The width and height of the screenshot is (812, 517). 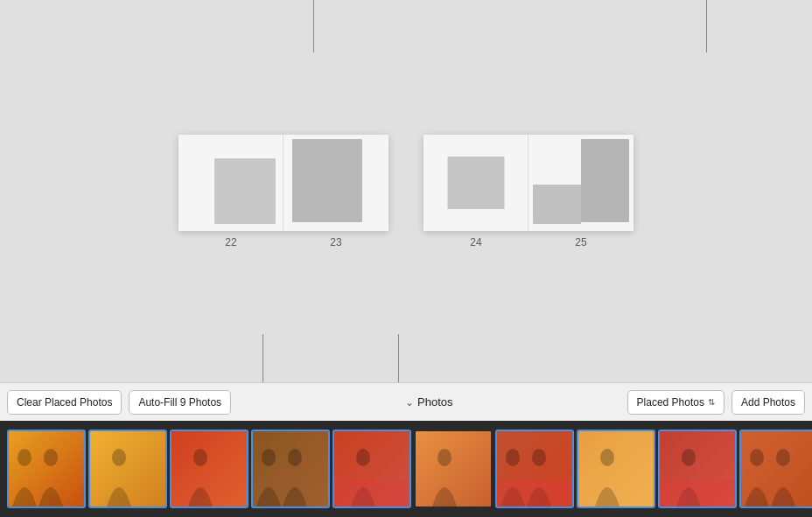 What do you see at coordinates (336, 242) in the screenshot?
I see `page-number-23: 23` at bounding box center [336, 242].